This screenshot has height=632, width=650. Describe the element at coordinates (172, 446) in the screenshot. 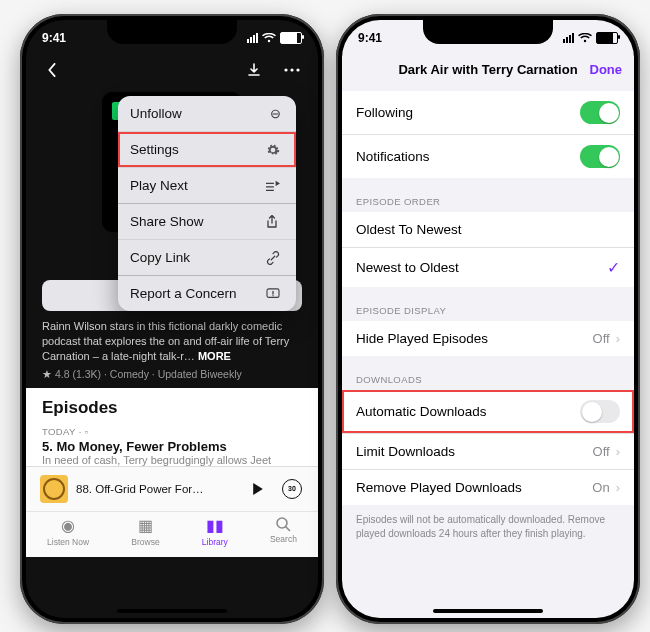

I see `episode-title: 5. Mo Money, Fewer Problems` at that location.